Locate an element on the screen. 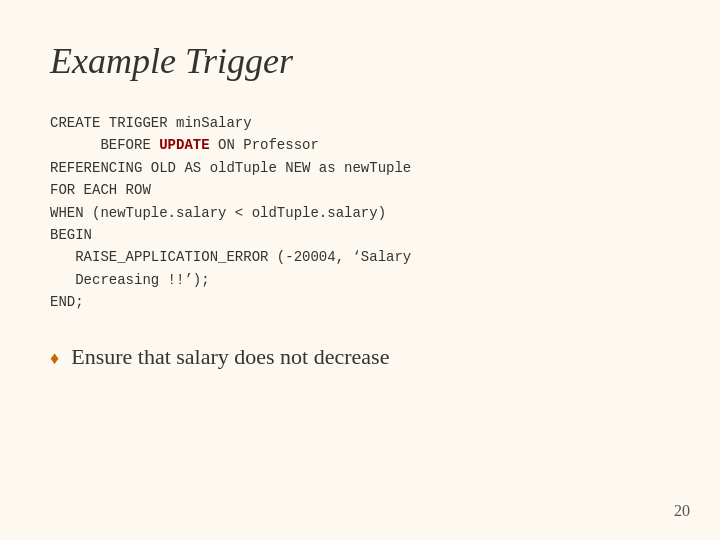  bullet-text: Ensure that salary does not decrease is located at coordinates (230, 357).